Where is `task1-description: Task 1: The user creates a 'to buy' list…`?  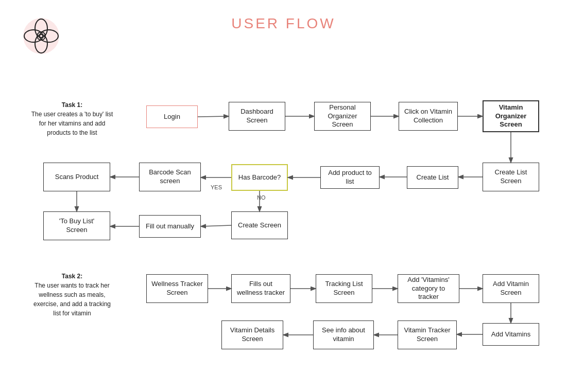 task1-description: Task 1: The user creates a 'to buy' list… is located at coordinates (72, 119).